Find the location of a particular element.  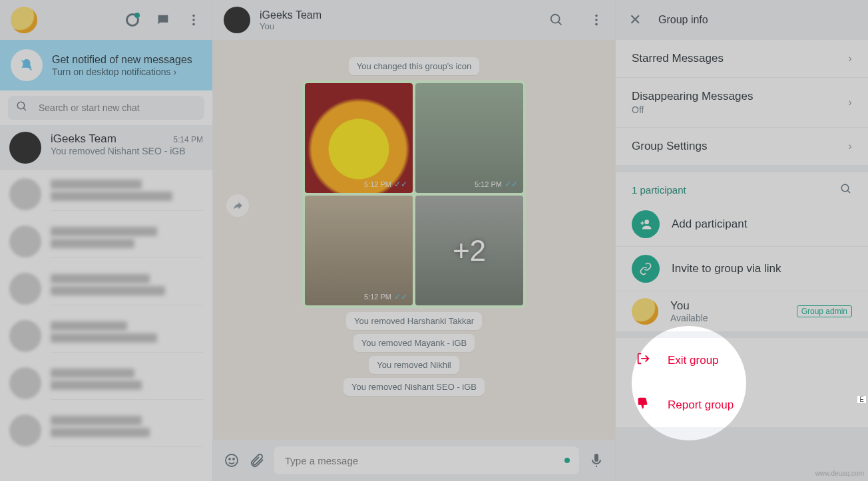

search-input is located at coordinates (117, 108).